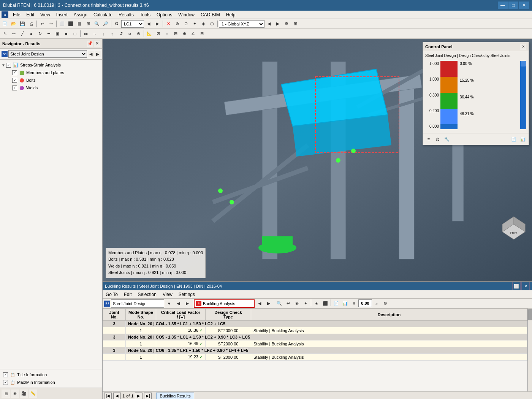  Describe the element at coordinates (57, 34) in the screenshot. I see `tb2-surface: ▣` at that location.